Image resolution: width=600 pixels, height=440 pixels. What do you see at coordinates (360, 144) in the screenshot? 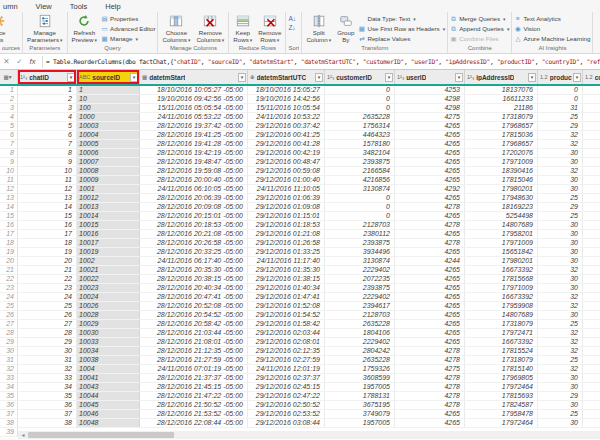
I see `cell-customerID: 1578180` at bounding box center [360, 144].